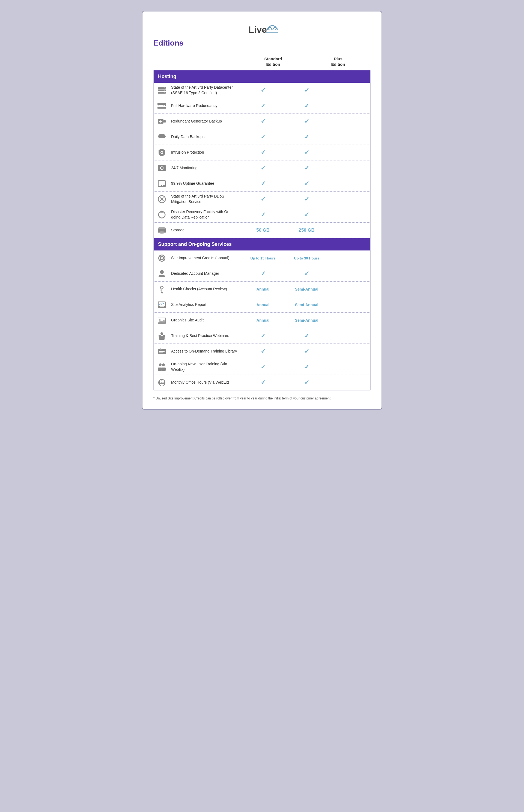  What do you see at coordinates (307, 215) in the screenshot?
I see `disaster-plus: ✓` at bounding box center [307, 215].